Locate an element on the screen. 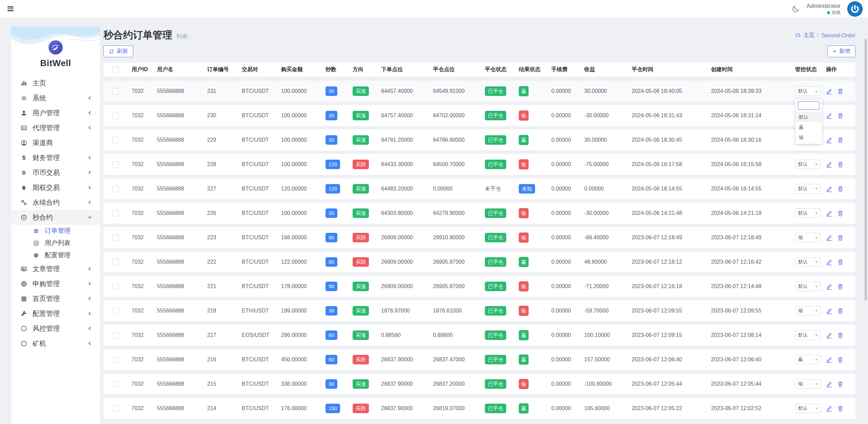 The width and height of the screenshot is (868, 424). cell-create-time: 2024-05-06 16:14:55 is located at coordinates (753, 189).